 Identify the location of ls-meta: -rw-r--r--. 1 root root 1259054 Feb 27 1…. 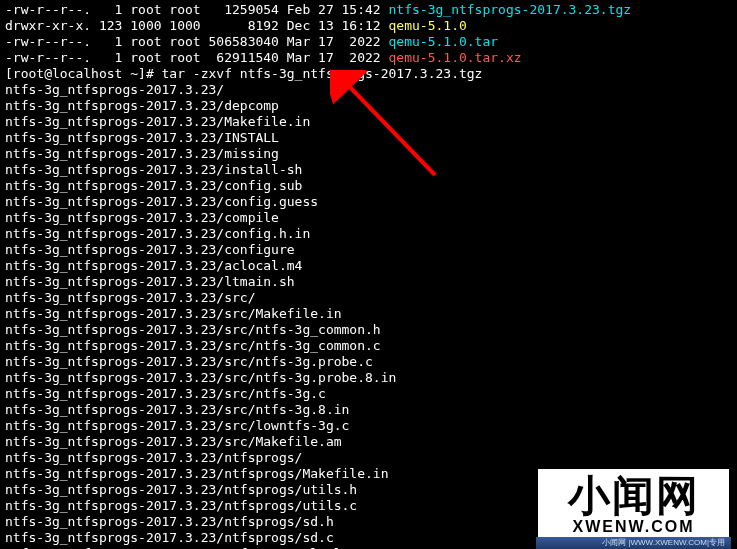
(197, 10).